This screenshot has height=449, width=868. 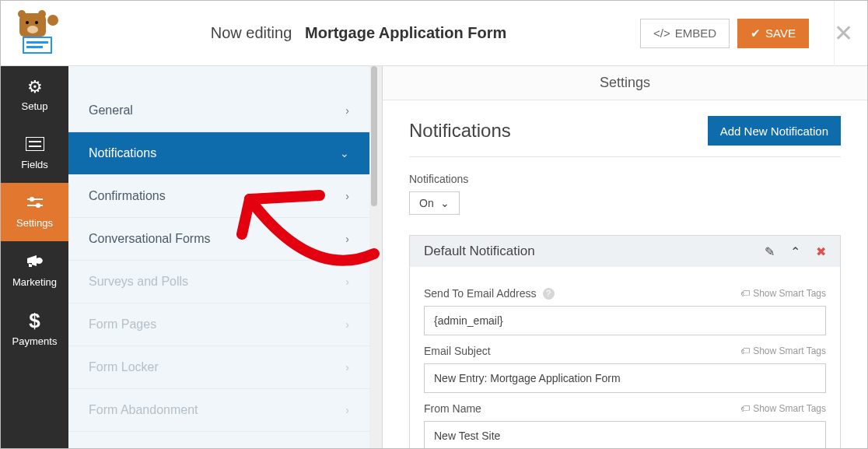 I want to click on rail-item-setup: ⚙ Setup, so click(x=34, y=95).